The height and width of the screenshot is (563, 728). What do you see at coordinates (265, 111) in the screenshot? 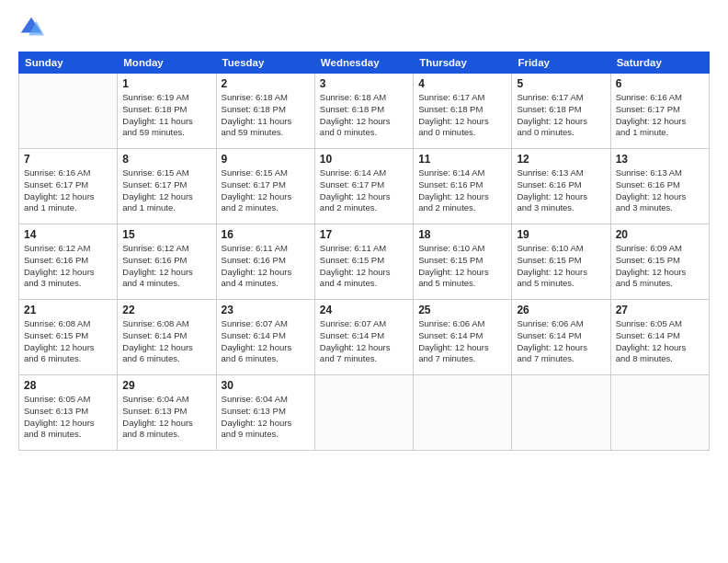
I see `calendar-cell: 2Sunrise: 6:18 AM Sunset: 6:18 PM Daylig…` at bounding box center [265, 111].